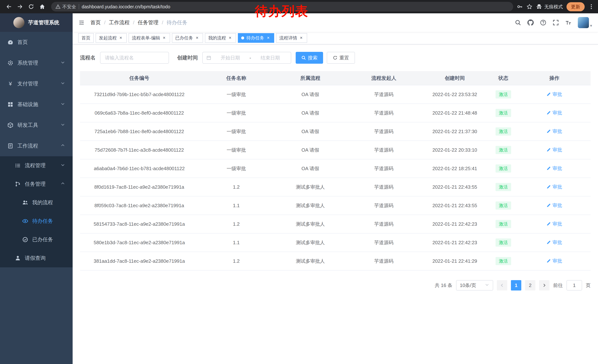  Describe the element at coordinates (150, 38) in the screenshot. I see `tab-流程表单-编辑: 流程表单-编辑×` at that location.